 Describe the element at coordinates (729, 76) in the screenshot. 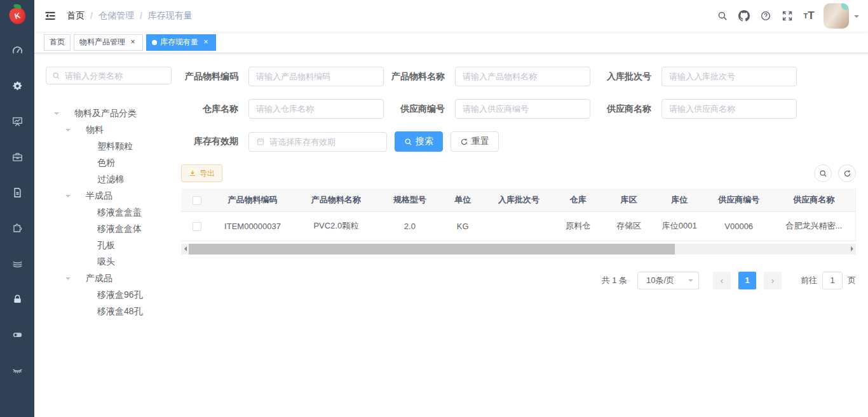

I see `batch-no-input` at that location.